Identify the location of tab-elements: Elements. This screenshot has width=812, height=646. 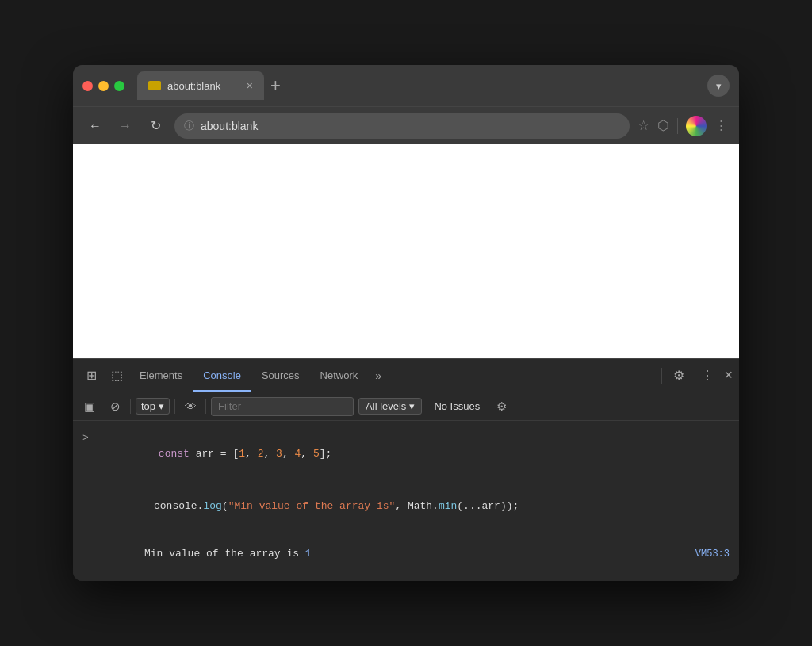
(161, 376).